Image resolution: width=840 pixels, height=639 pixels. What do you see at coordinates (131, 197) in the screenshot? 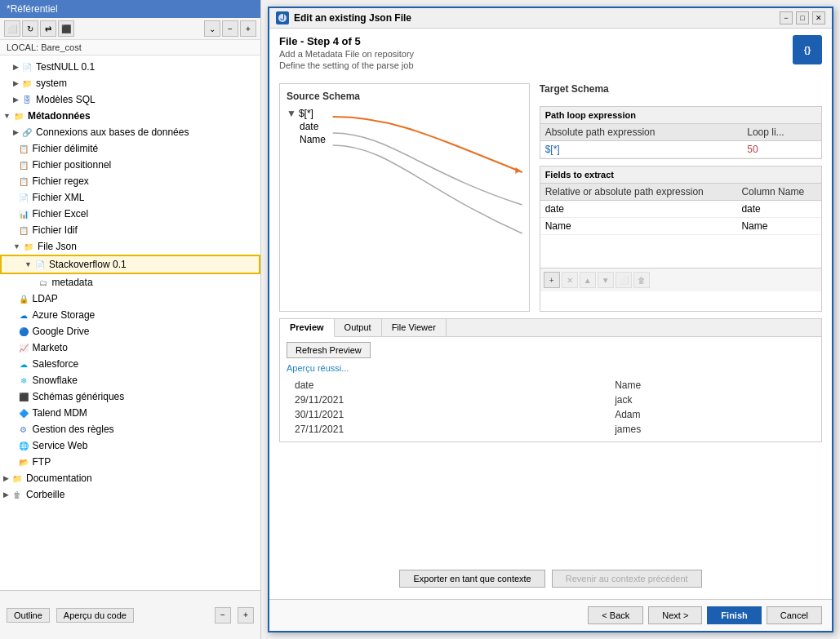
I see `tree-item-fichier-xml: 📄 Fichier XML` at bounding box center [131, 197].